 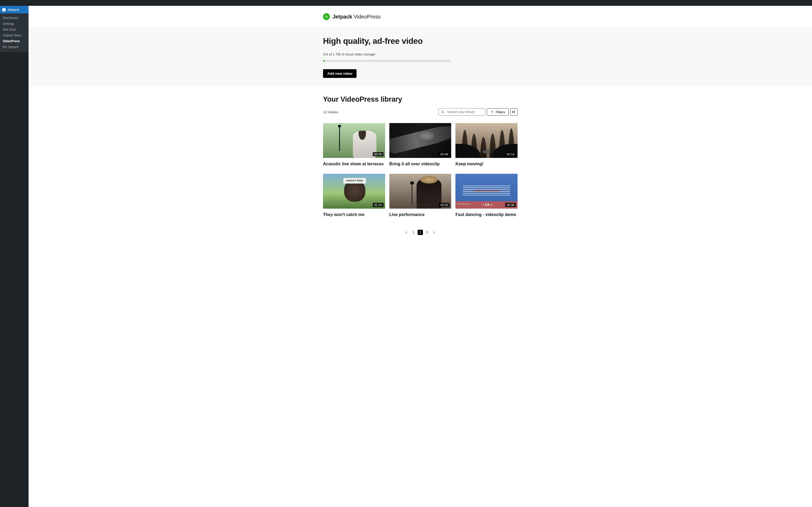 I want to click on sidebar-item-videopress: VideoPress, so click(x=14, y=41).